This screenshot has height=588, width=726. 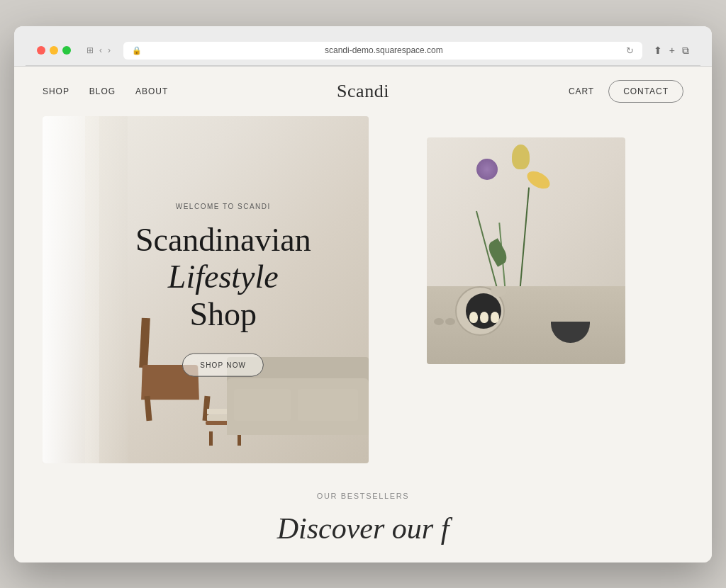 What do you see at coordinates (223, 205) in the screenshot?
I see `hero-subtitle: WELCOME TO SCANDI` at bounding box center [223, 205].